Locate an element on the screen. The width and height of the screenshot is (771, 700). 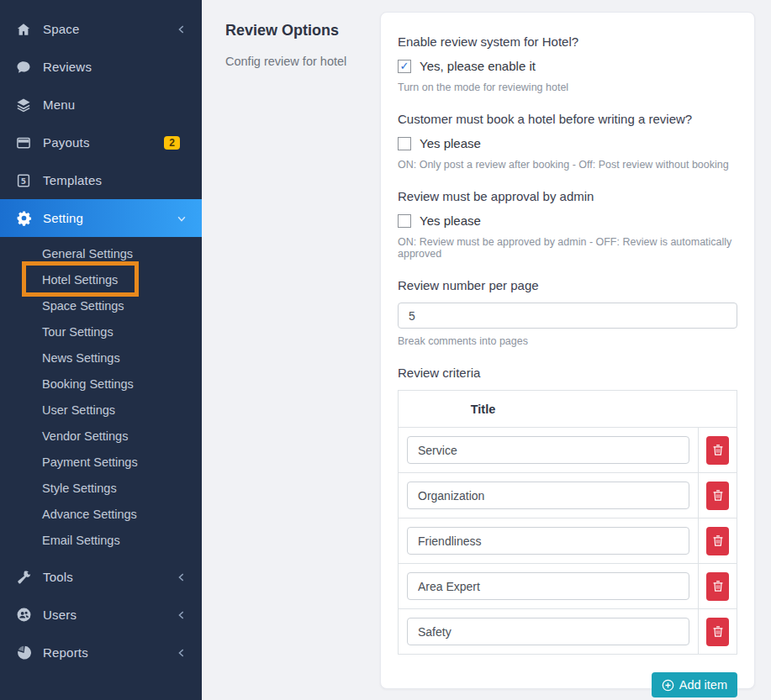
sidebar-item-email-settings: Email Settings is located at coordinates (101, 541).